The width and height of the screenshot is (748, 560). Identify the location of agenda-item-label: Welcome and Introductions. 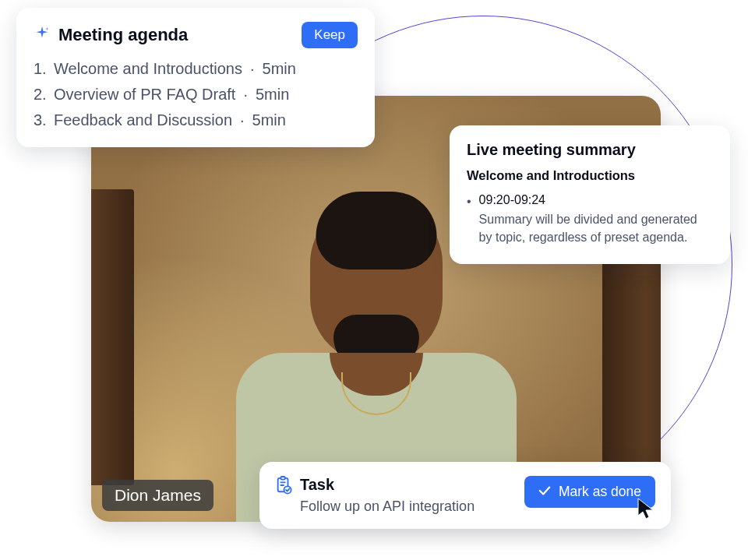
(148, 69).